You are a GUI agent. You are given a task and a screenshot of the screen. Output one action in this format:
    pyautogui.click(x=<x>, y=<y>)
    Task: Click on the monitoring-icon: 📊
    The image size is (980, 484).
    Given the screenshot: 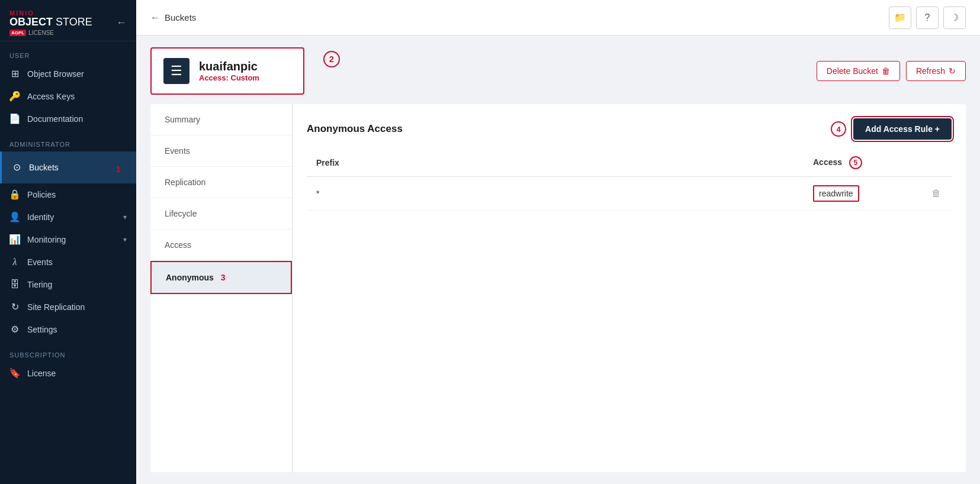 What is the action you would take?
    pyautogui.click(x=15, y=240)
    